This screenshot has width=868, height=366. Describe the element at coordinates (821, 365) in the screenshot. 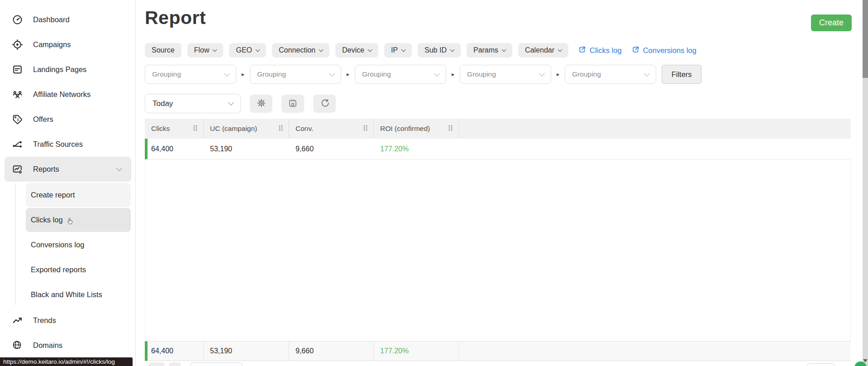

I see `pagination-right-control` at that location.